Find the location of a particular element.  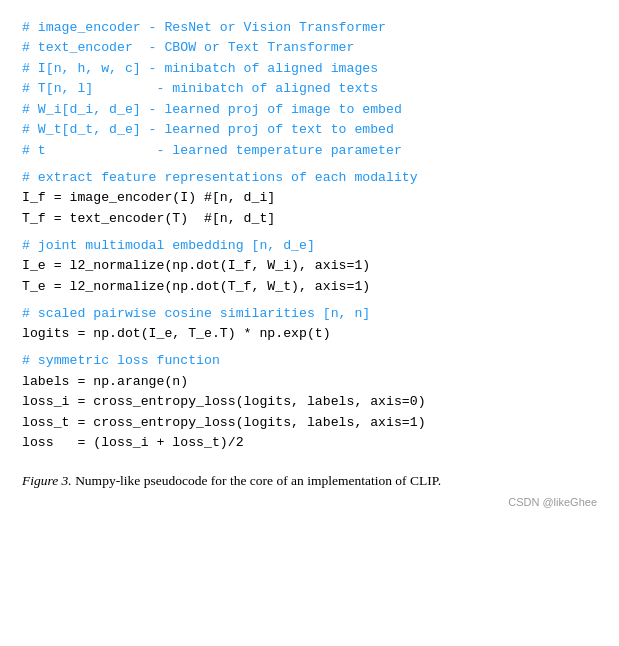

code-normal-line: loss_i = cross_entropy_loss(logits, labe… is located at coordinates (310, 402).